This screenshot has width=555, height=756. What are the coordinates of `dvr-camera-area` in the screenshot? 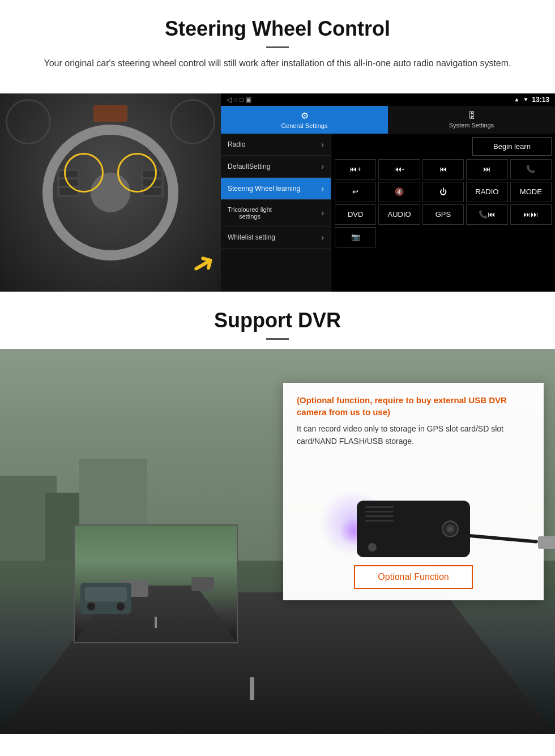 It's located at (413, 506).